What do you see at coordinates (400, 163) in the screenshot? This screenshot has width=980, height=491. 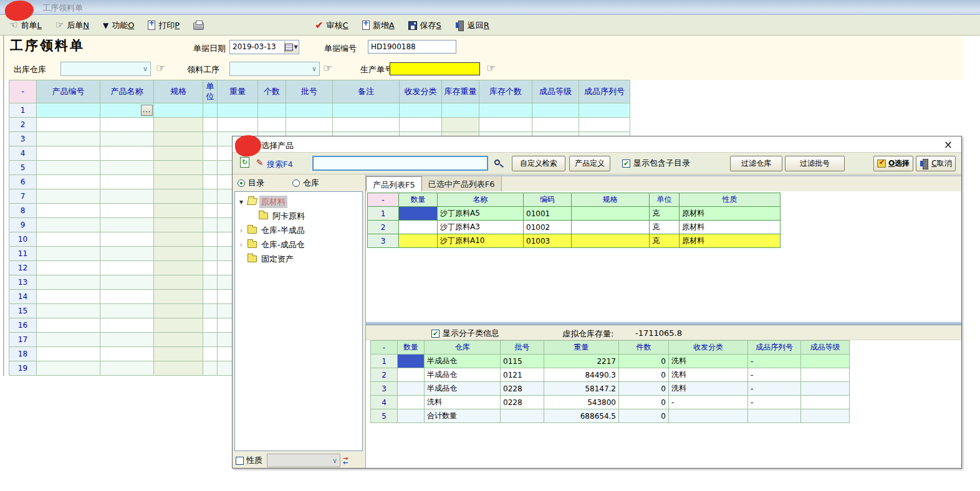 I see `search-input` at bounding box center [400, 163].